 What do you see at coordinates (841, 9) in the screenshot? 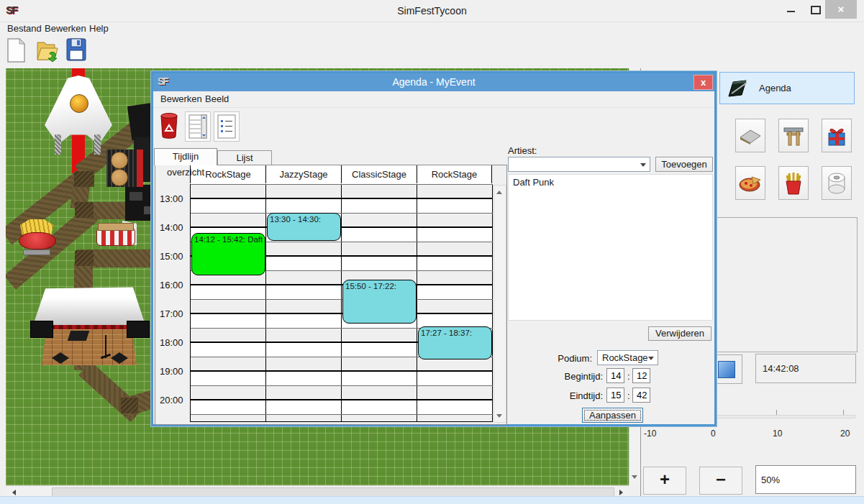
I see `close-button: ×` at bounding box center [841, 9].